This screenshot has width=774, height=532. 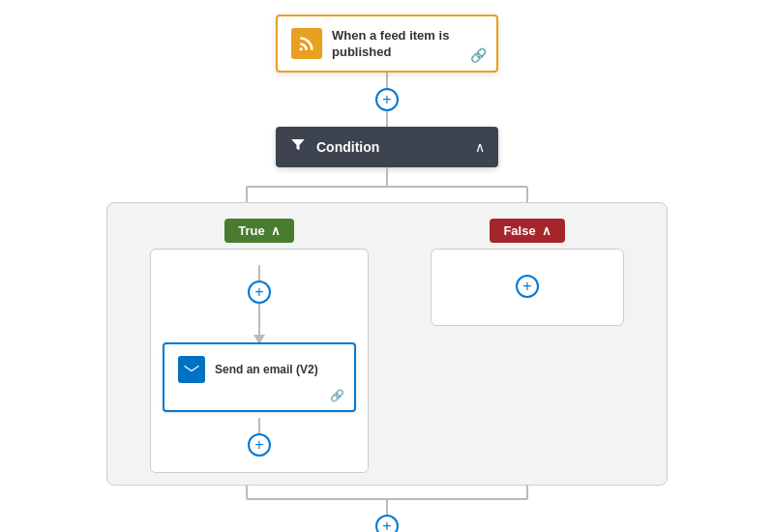 What do you see at coordinates (259, 292) in the screenshot?
I see `true-add-button: +` at bounding box center [259, 292].